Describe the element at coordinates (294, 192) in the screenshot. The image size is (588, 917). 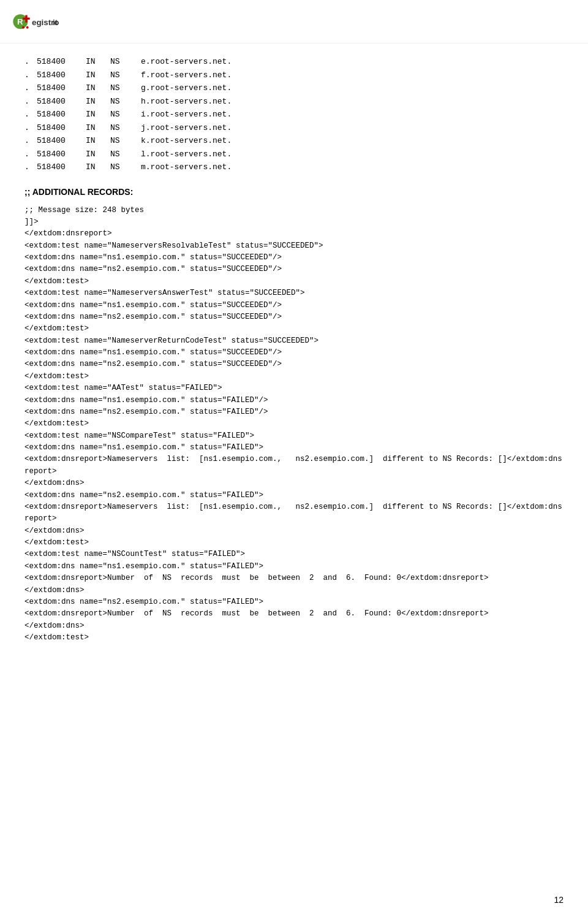
I see `additional-records-header: ;; ADDITIONAL RECORDS:` at that location.